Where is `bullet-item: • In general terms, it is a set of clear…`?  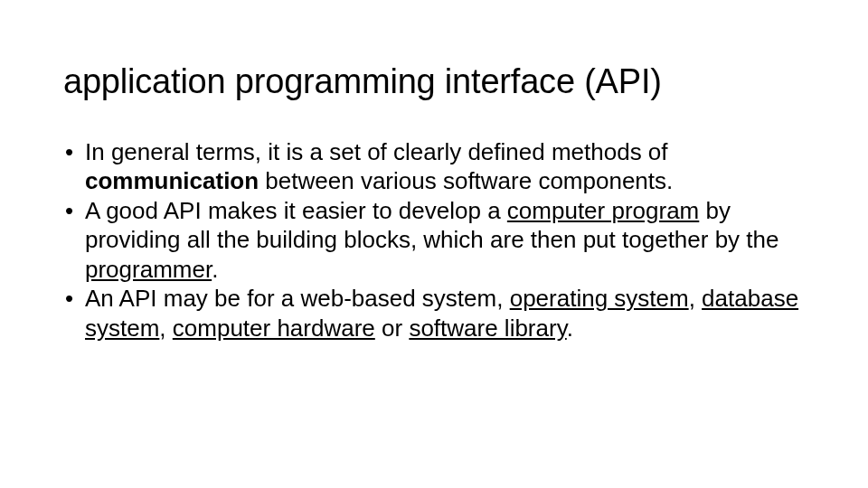
bullet-item: • In general terms, it is a set of clear… is located at coordinates (434, 166).